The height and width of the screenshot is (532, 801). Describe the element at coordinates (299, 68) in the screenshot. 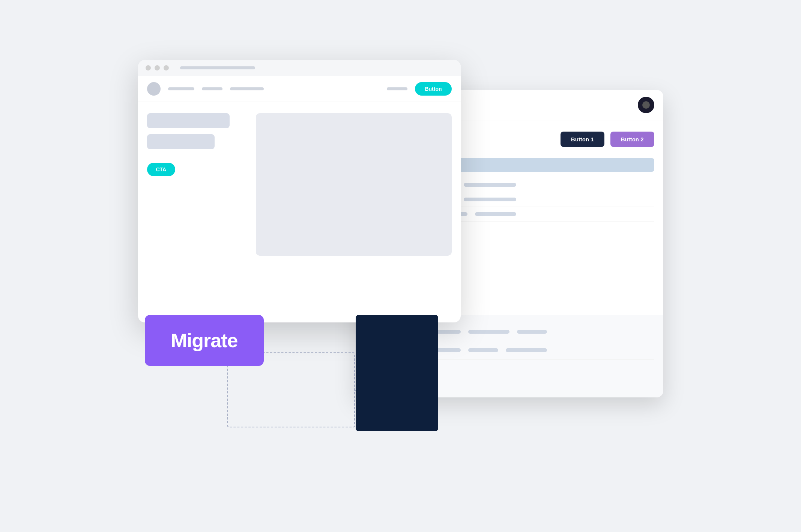

I see `front-titlebar` at that location.